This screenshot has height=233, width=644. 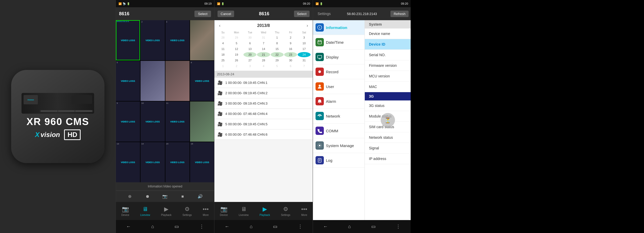 I want to click on menu-button-playback: ⋮, so click(x=300, y=227).